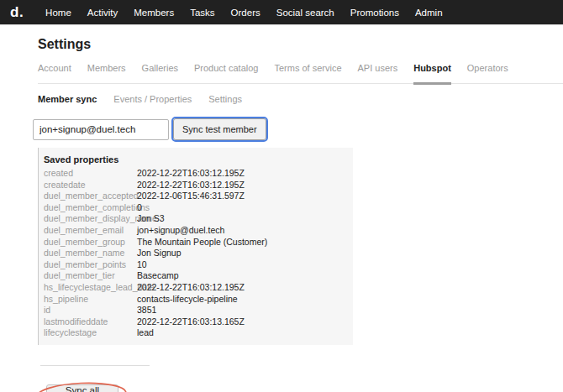 The image size is (563, 392). Describe the element at coordinates (282, 13) in the screenshot. I see `top-navbar: d. Home Activity Members Tasks Orders So…` at that location.